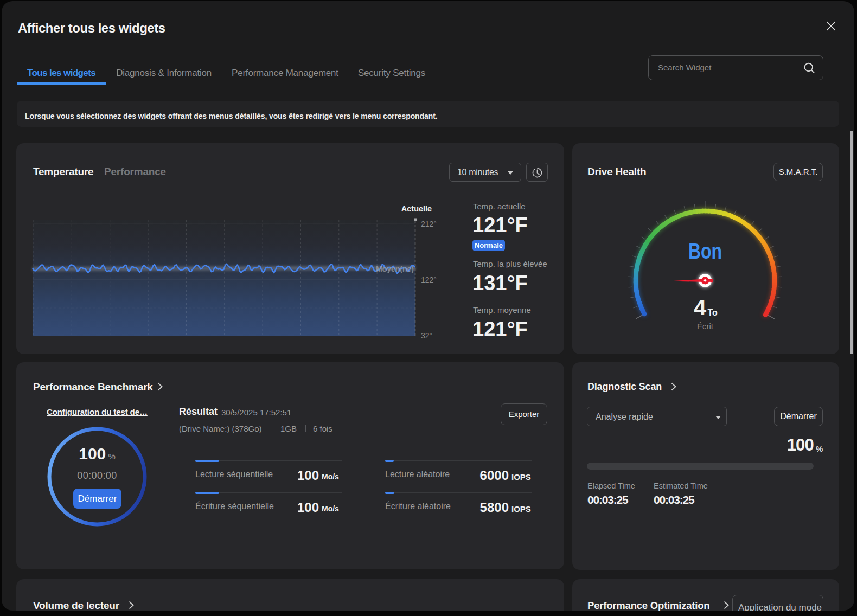 The image size is (857, 616). What do you see at coordinates (713, 312) in the screenshot?
I see `svg-text: To` at bounding box center [713, 312].